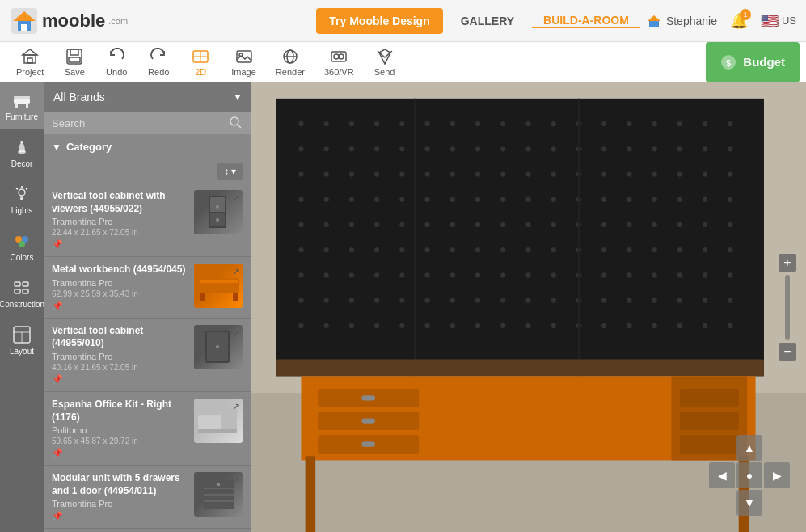  I want to click on toolbar-image: Image, so click(244, 62).